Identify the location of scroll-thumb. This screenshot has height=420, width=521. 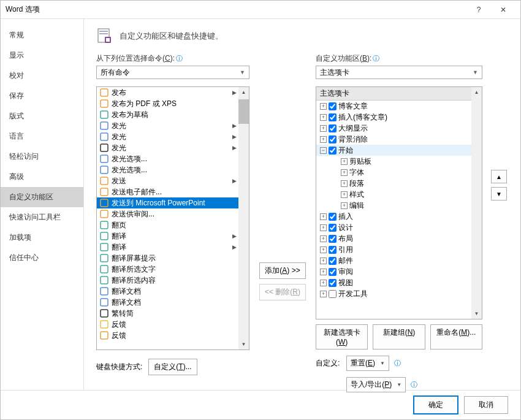
(244, 112).